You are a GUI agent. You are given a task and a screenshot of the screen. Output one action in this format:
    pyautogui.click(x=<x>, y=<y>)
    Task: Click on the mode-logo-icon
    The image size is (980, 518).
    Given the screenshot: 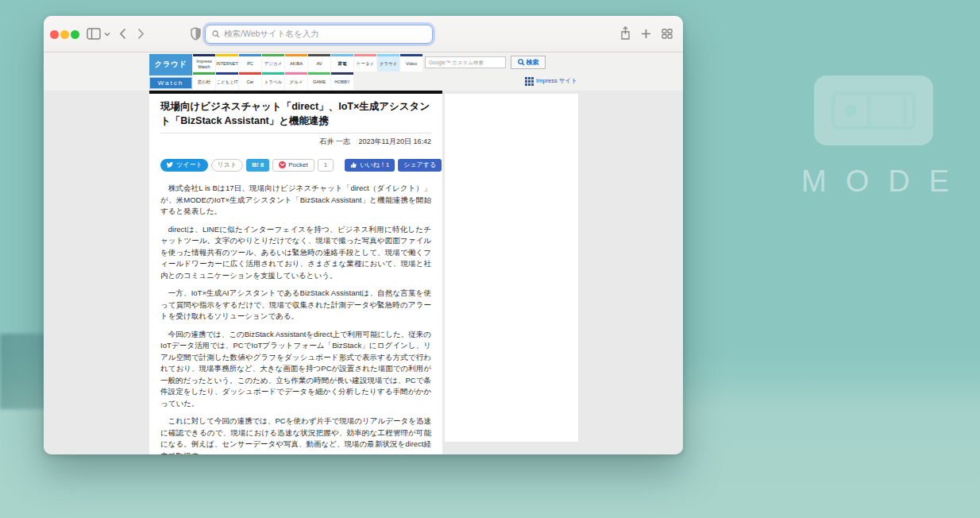 What is the action you would take?
    pyautogui.click(x=874, y=110)
    